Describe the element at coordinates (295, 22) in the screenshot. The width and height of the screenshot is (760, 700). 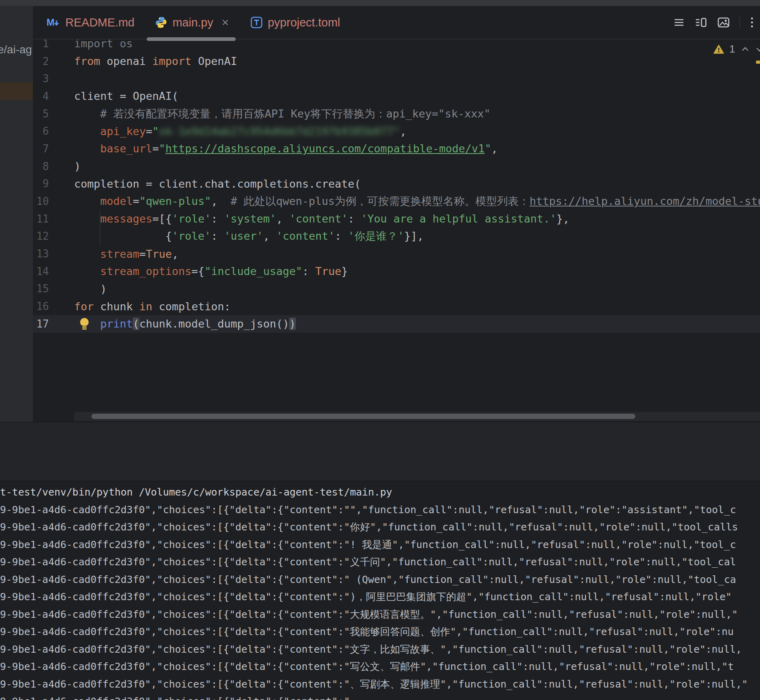
I see `tab-pyproject-toml: pyproject.toml` at that location.